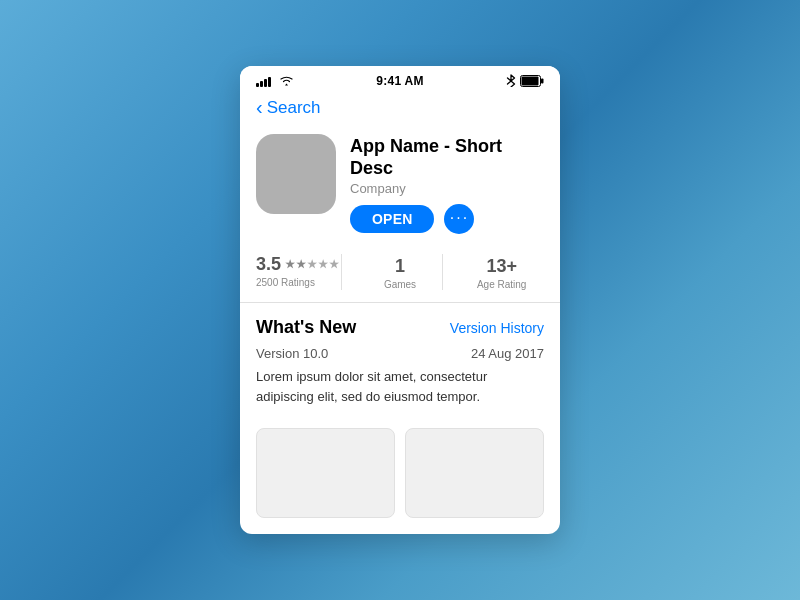 Image resolution: width=800 pixels, height=600 pixels. Describe the element at coordinates (508, 354) in the screenshot. I see `version-date: 24 Aug 2017` at that location.